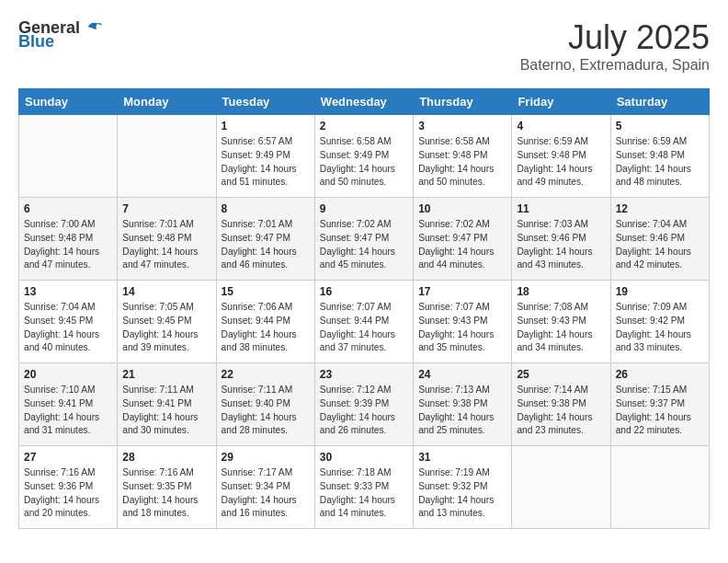 This screenshot has width=728, height=563. What do you see at coordinates (364, 405) in the screenshot?
I see `table-row: 23Sunrise: 7:12 AM Sunset: 9:39 PM Dayli…` at bounding box center [364, 405].